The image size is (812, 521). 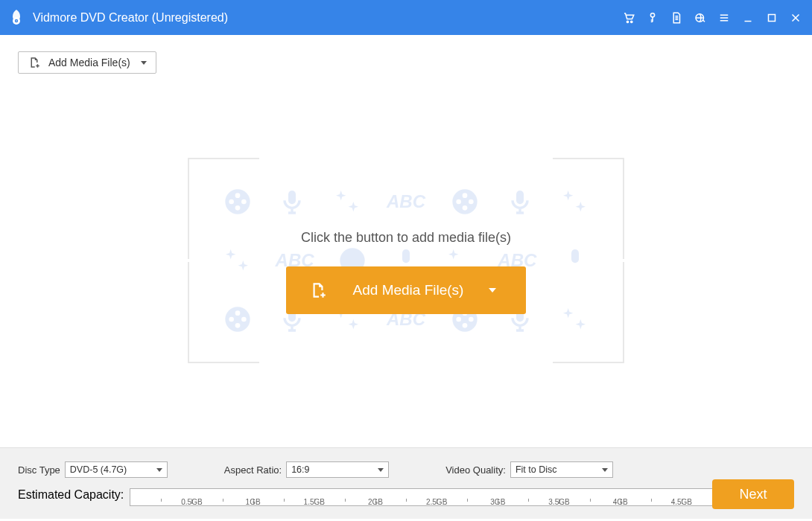 What do you see at coordinates (337, 470) in the screenshot?
I see `aspect-ratio-select: 16:9` at bounding box center [337, 470].